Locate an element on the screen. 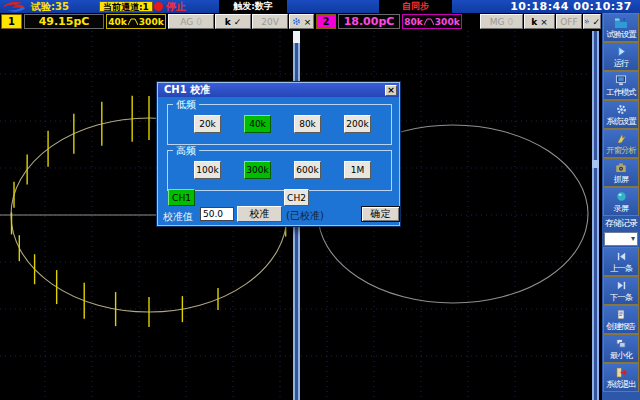 Image resolution: width=640 pixels, height=400 pixels. current-channel-badge: 当前通道:1 is located at coordinates (126, 6).